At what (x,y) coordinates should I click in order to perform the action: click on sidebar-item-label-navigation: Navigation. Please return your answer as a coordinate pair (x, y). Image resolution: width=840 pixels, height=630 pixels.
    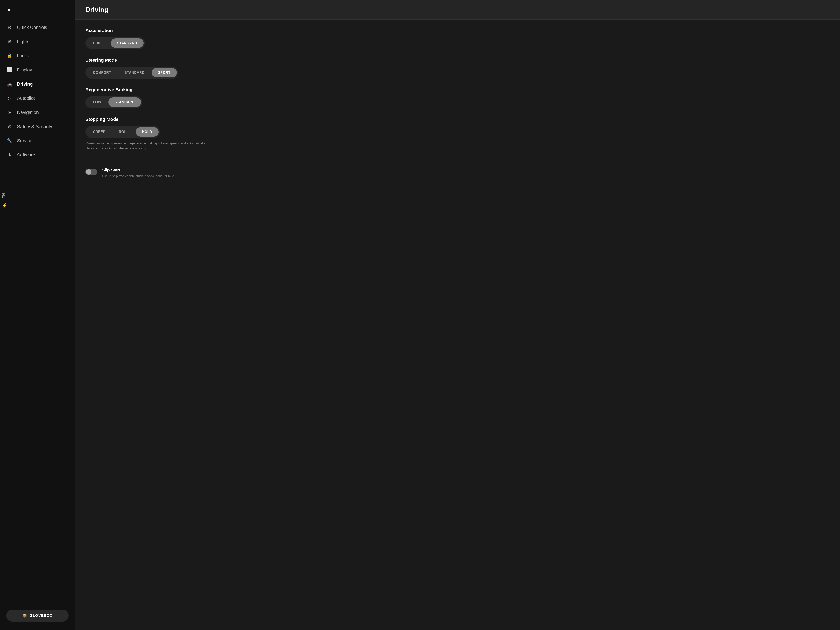
    Looking at the image, I should click on (28, 112).